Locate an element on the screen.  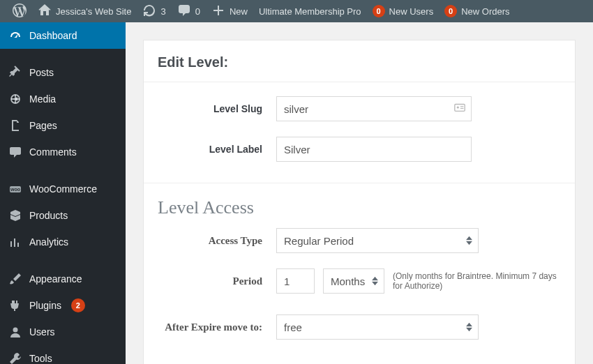
new-users-badge: 0 is located at coordinates (379, 11).